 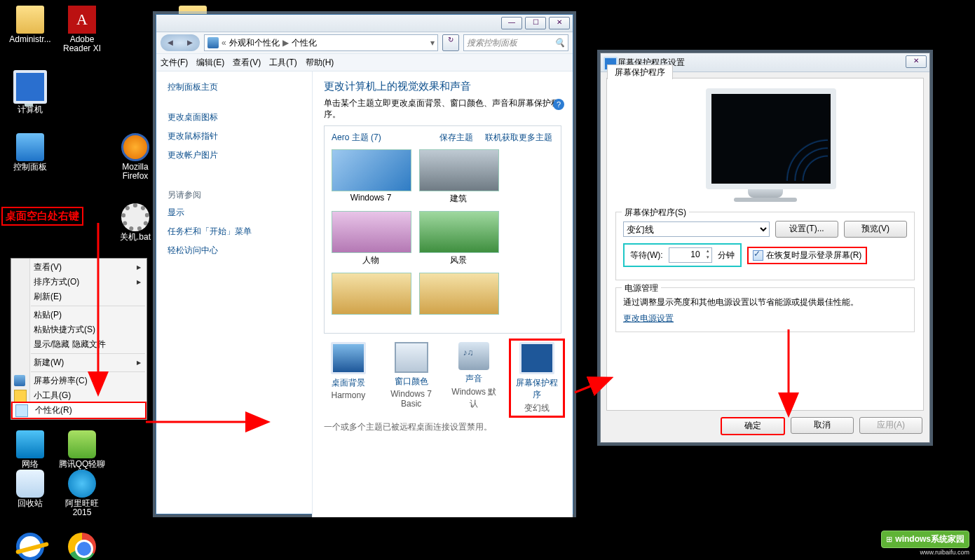 I want to click on ctx-new: 新建(W), so click(x=79, y=363).